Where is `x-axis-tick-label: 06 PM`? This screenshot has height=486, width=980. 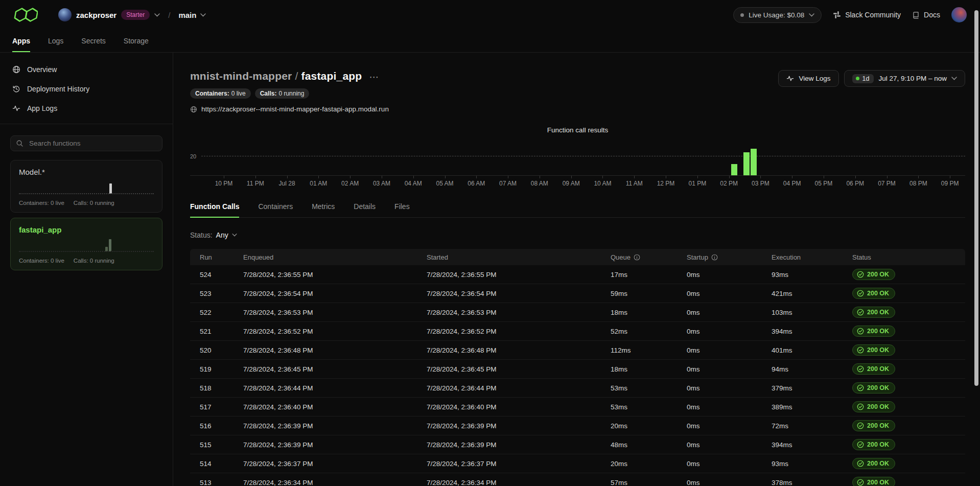 x-axis-tick-label: 06 PM is located at coordinates (855, 183).